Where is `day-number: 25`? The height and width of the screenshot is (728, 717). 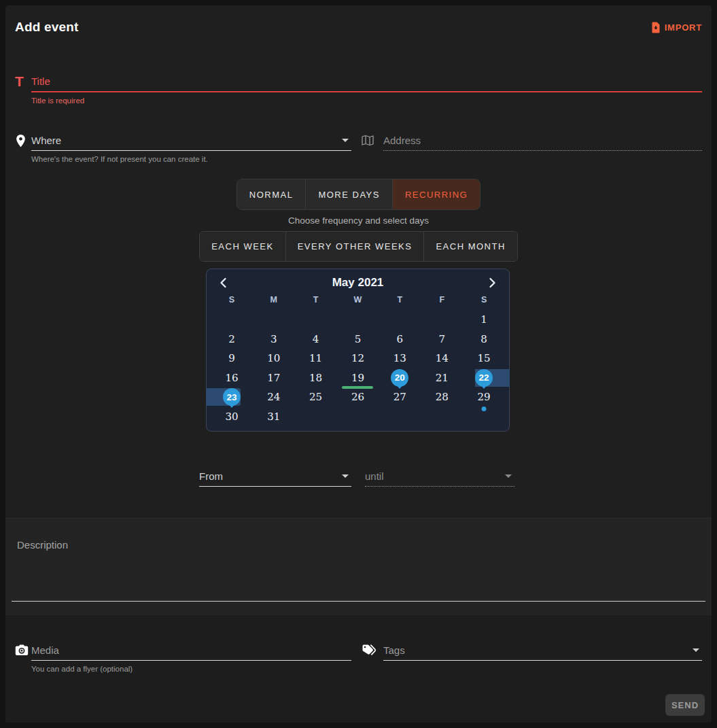
day-number: 25 is located at coordinates (315, 397).